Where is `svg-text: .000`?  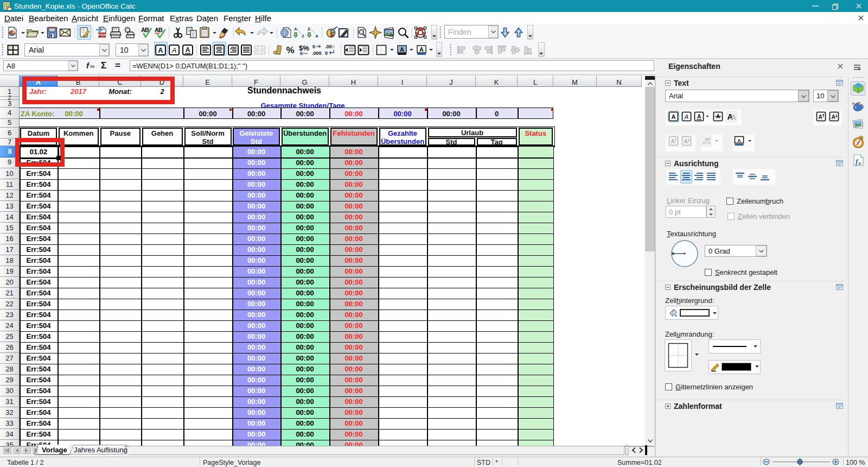
svg-text: .000 is located at coordinates (317, 53).